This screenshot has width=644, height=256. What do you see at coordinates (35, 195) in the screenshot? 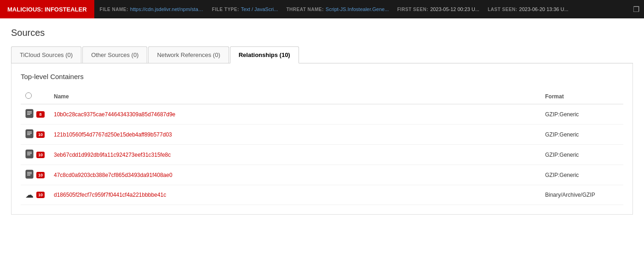
I see `row-icons: ☁10` at bounding box center [35, 195].